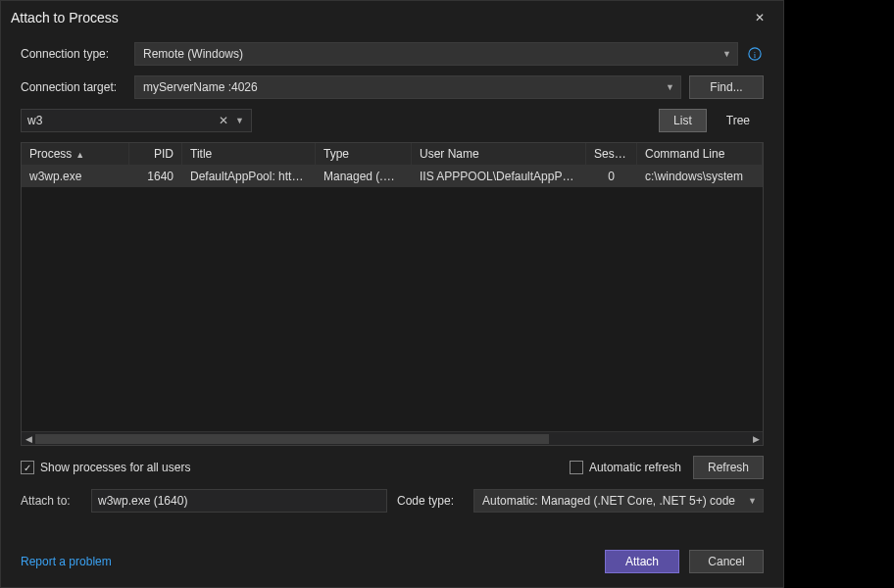  What do you see at coordinates (364, 176) in the screenshot?
I see `cell-type: Managed (.NE...` at bounding box center [364, 176].